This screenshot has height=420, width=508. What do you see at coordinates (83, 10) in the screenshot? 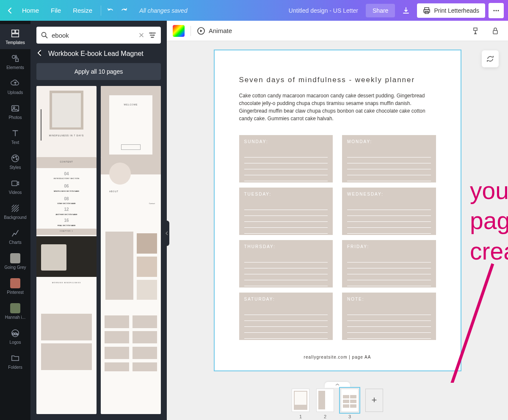
I see `resize-menu: Resize` at bounding box center [83, 10].